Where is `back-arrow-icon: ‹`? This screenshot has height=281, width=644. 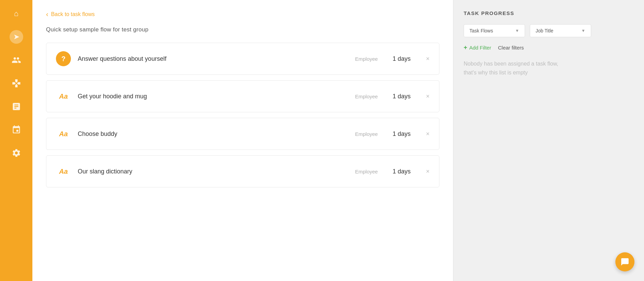
back-arrow-icon: ‹ is located at coordinates (47, 14).